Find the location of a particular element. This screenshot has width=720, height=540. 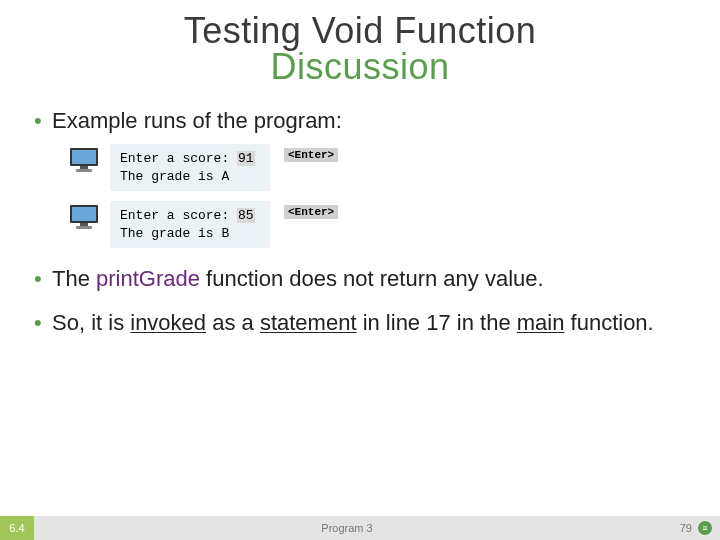

code-result: The grade is A is located at coordinates (174, 176).